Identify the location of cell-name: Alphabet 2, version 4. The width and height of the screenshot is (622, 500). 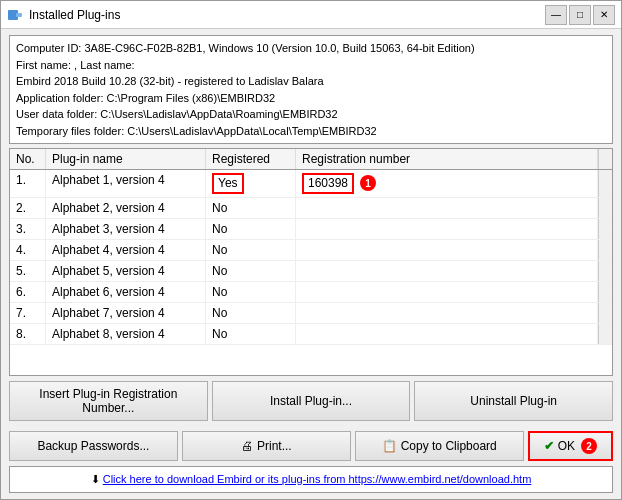
(126, 208).